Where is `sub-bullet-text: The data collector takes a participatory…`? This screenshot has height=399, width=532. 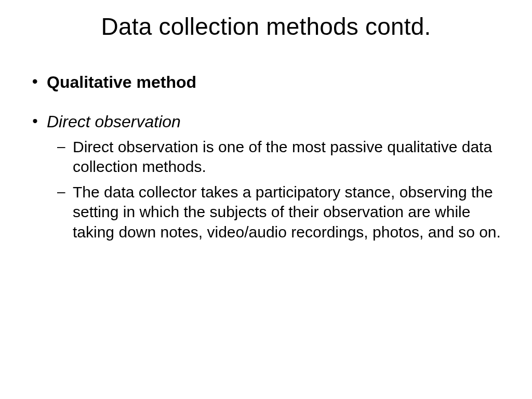
sub-bullet-text: The data collector takes a participatory… is located at coordinates (287, 212).